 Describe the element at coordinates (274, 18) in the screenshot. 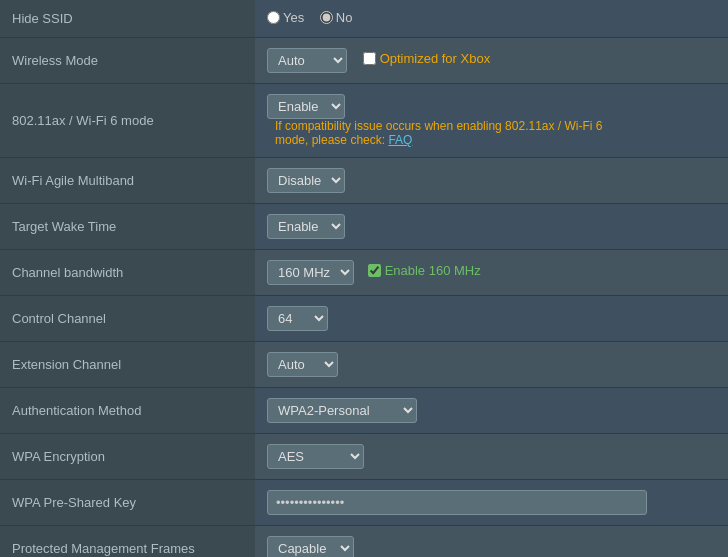

I see `hide-ssid-yes-radio` at that location.